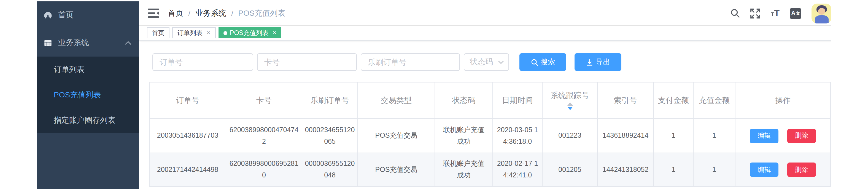 The image size is (868, 189). What do you see at coordinates (570, 101) in the screenshot?
I see `col-header-system-trace-no: 系统跟踪号` at bounding box center [570, 101].